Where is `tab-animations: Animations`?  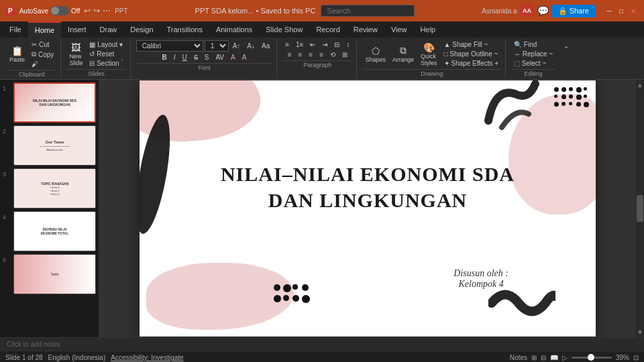 tab-animations: Animations is located at coordinates (234, 29).